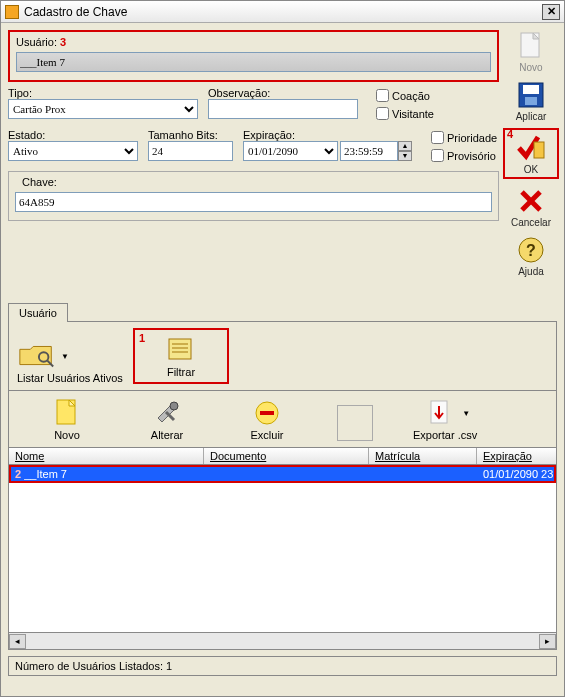 This screenshot has width=565, height=697. What do you see at coordinates (290, 151) in the screenshot?
I see `expiracao-date: 01/01/2090` at bounding box center [290, 151].